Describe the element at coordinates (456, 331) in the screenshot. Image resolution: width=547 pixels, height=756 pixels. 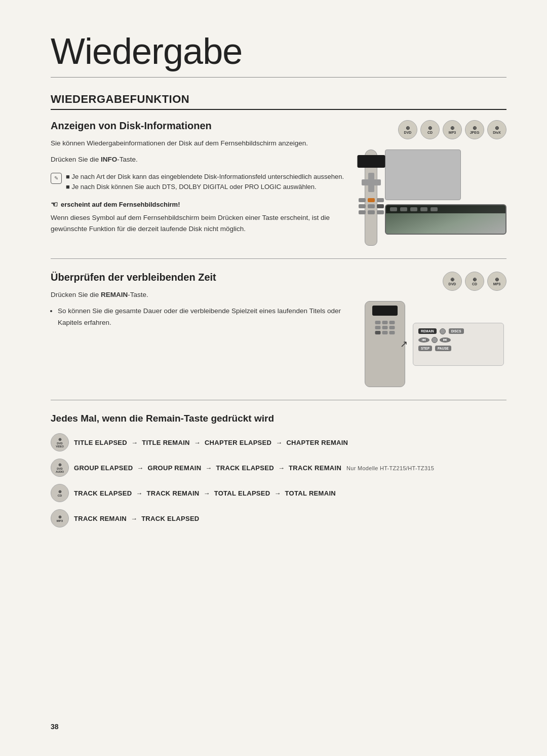
I see `discs-btn: DISCS` at that location.